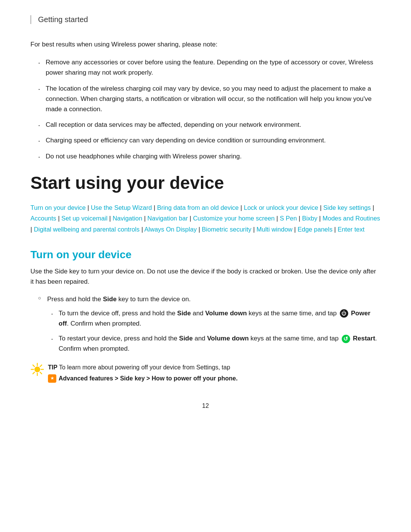 The image size is (411, 532). I want to click on advanced-features-icon, so click(52, 379).